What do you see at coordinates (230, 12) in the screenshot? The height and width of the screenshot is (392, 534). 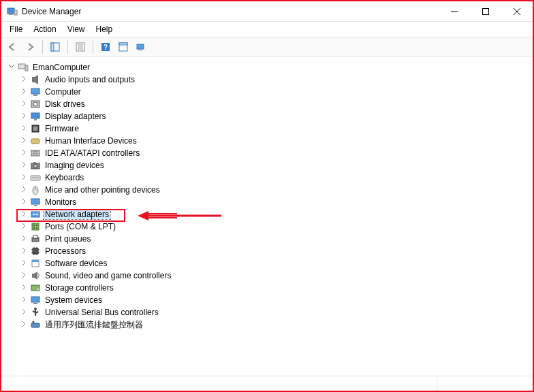 I see `window-title: Device Manager` at bounding box center [230, 12].